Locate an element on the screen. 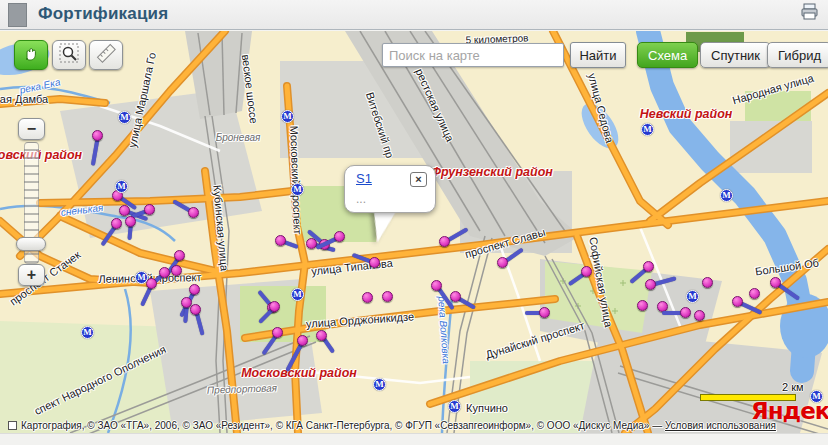  map-label: Народная улица is located at coordinates (773, 90).